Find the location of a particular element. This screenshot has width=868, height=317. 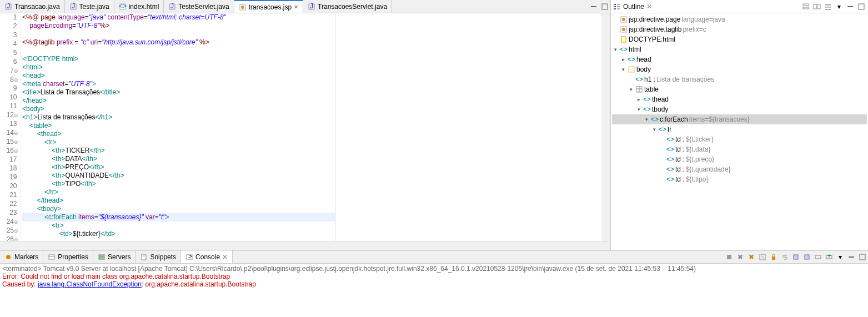

editor-vscroll is located at coordinates (606, 127).